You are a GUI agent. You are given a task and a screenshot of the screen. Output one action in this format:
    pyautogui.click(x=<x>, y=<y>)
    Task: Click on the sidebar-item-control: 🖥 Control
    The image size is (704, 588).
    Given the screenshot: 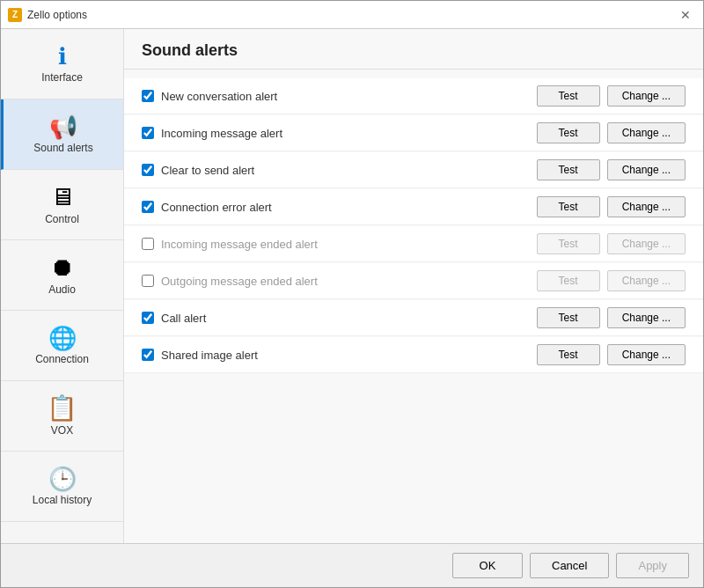 What is the action you would take?
    pyautogui.click(x=62, y=205)
    